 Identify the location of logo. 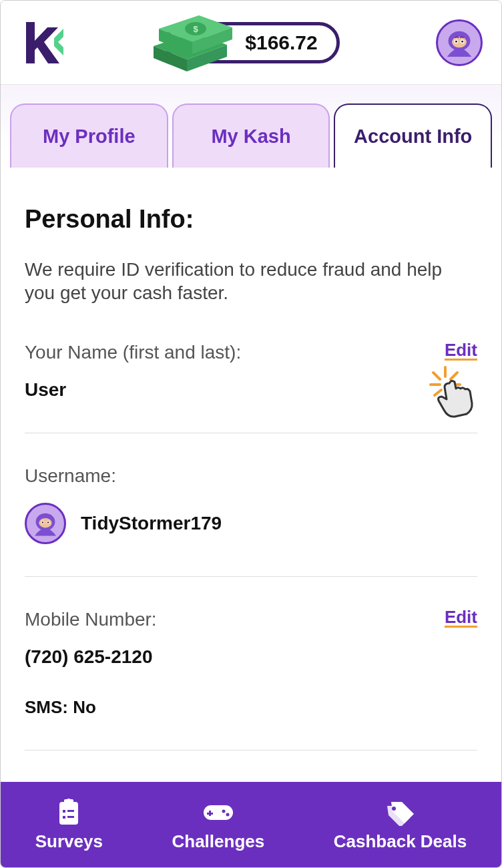
(44, 43).